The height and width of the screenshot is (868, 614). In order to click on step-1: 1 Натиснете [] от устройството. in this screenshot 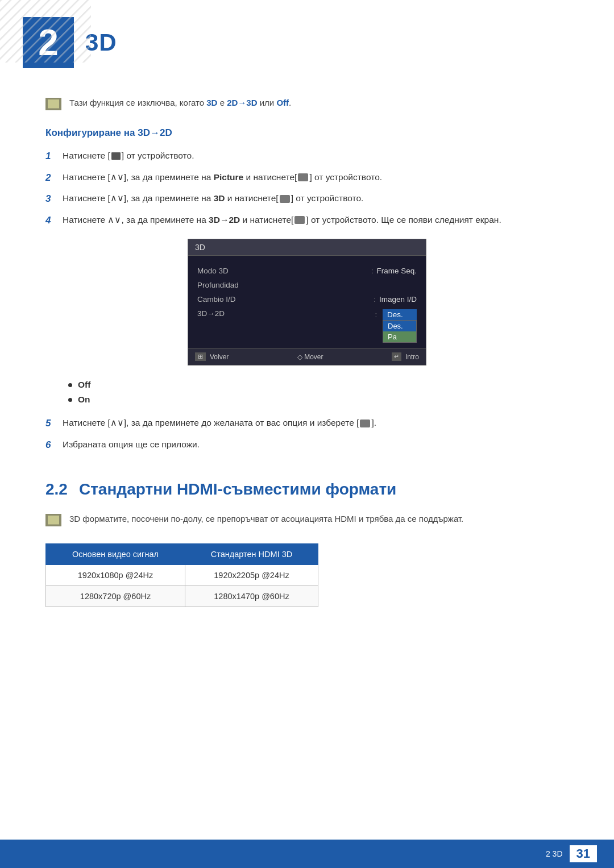, I will do `click(307, 156)`.